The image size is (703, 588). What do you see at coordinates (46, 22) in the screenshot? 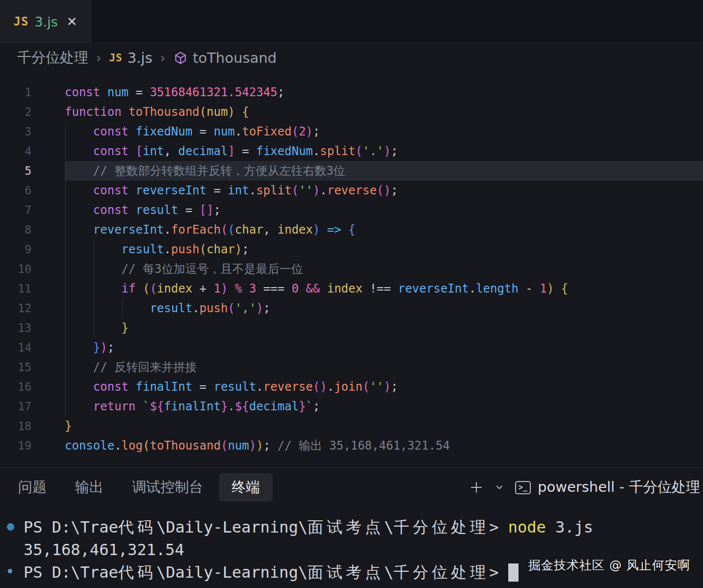
I see `tab-filename: 3.js` at bounding box center [46, 22].